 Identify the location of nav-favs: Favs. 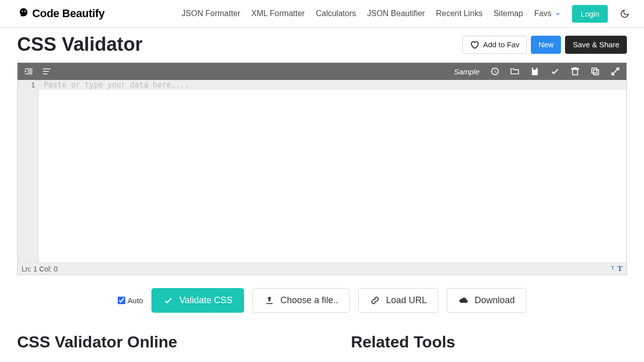
(548, 14).